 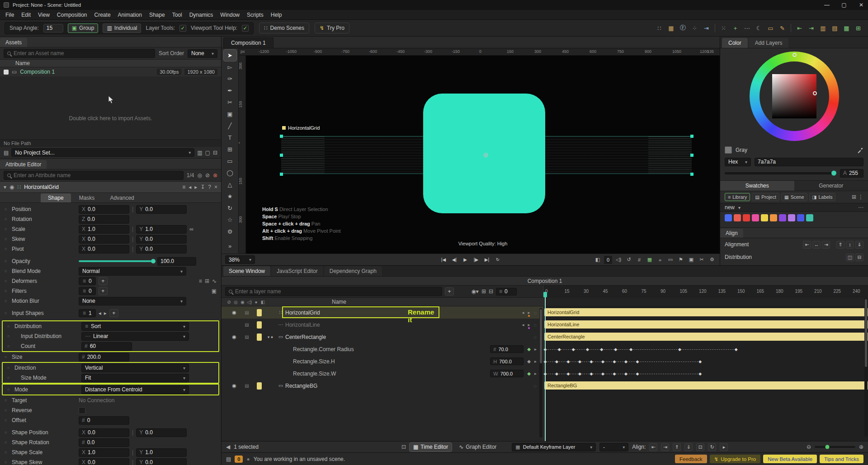 What do you see at coordinates (10, 15) in the screenshot?
I see `menu-file: File` at bounding box center [10, 15].